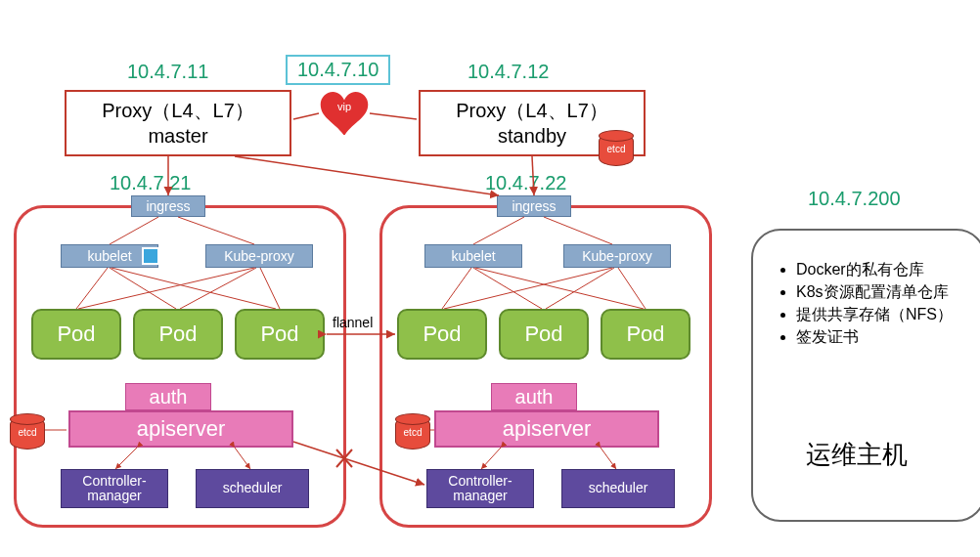 The image size is (980, 557). I want to click on ingress-left: ingress, so click(168, 206).